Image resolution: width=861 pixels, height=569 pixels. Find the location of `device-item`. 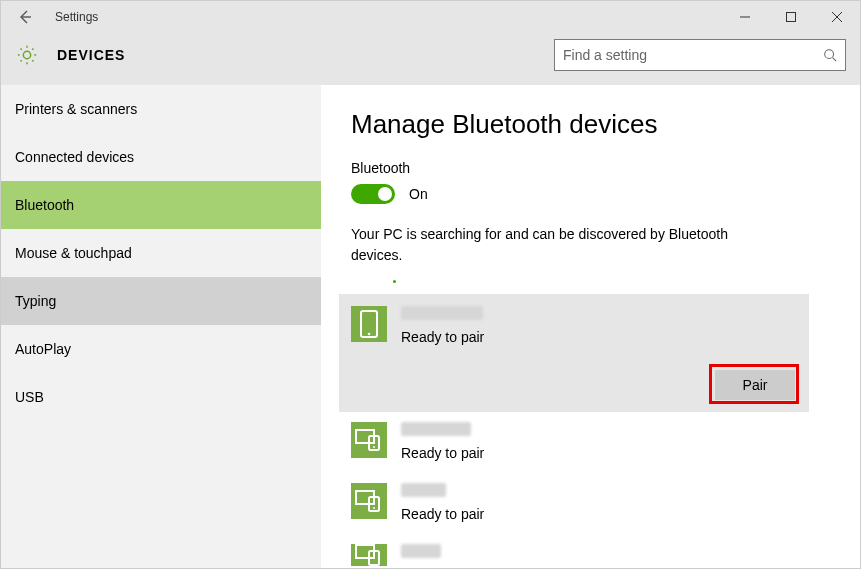

device-item is located at coordinates (574, 550).